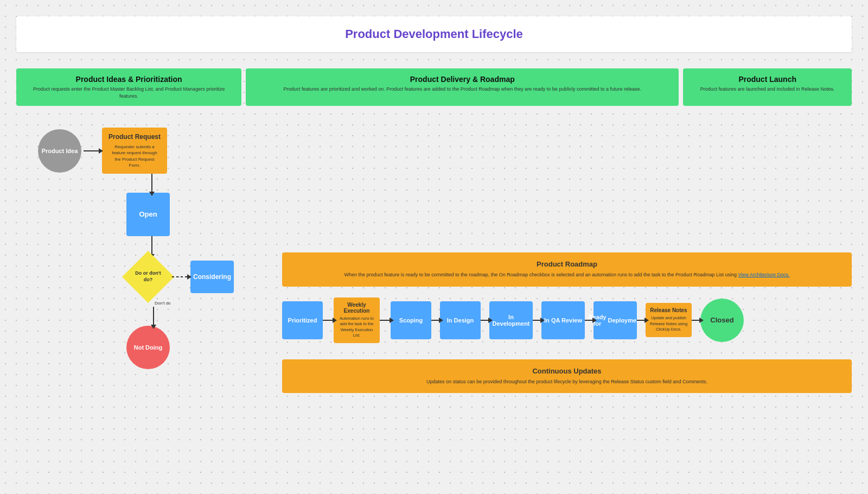 This screenshot has width=868, height=494. I want to click on in-development-node: In Development, so click(511, 320).